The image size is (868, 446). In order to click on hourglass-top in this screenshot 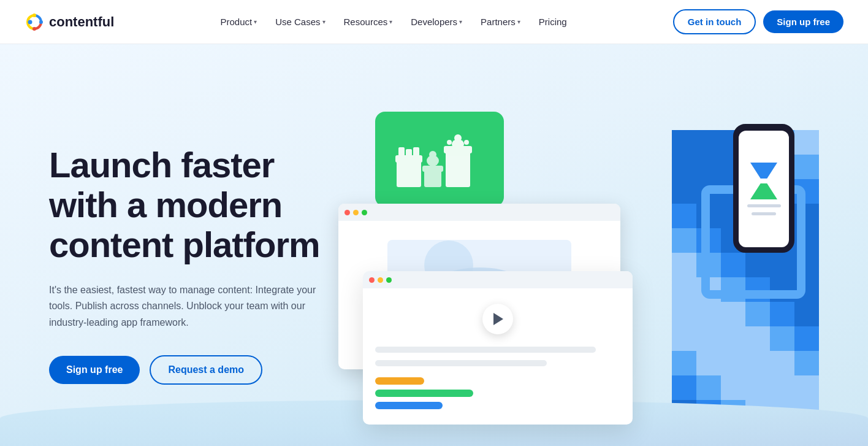, I will do `click(764, 171)`.